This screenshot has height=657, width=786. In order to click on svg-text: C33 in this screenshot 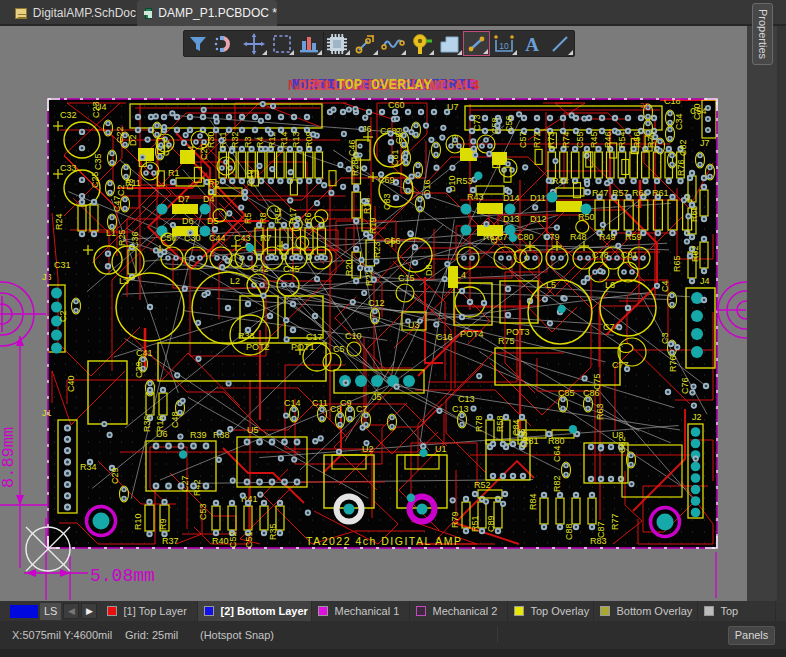, I will do `click(68, 168)`.